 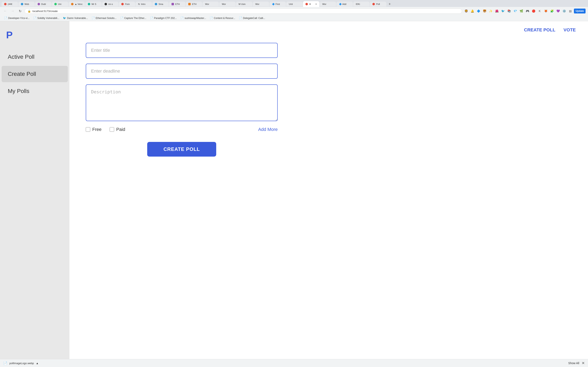 I want to click on bookmarks-bar: 📄 Developer-Y/cs-vi... 📄 Solidity Vulner…, so click(x=294, y=18).